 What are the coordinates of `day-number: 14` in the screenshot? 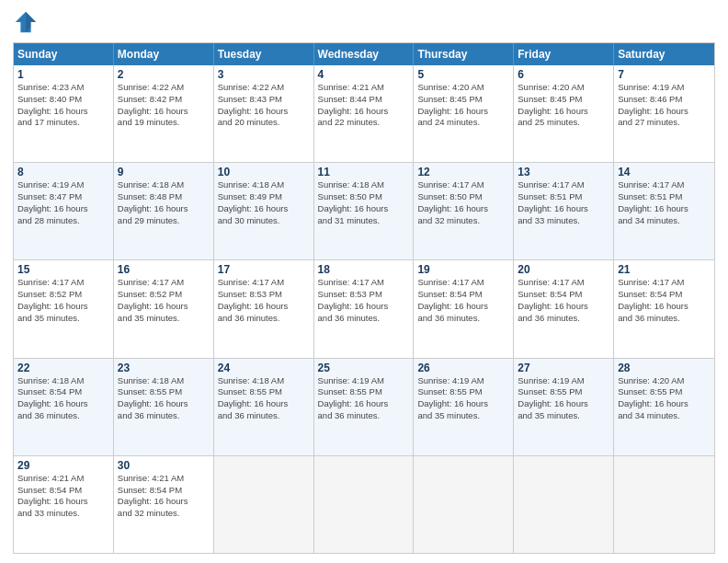 It's located at (664, 172).